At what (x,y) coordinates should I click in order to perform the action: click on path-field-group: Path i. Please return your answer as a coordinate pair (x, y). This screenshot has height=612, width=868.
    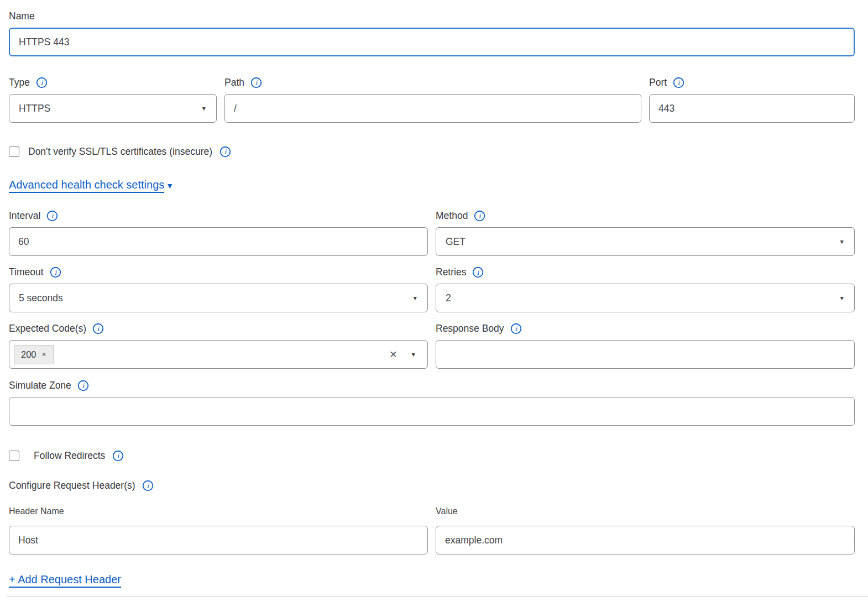
    Looking at the image, I should click on (433, 100).